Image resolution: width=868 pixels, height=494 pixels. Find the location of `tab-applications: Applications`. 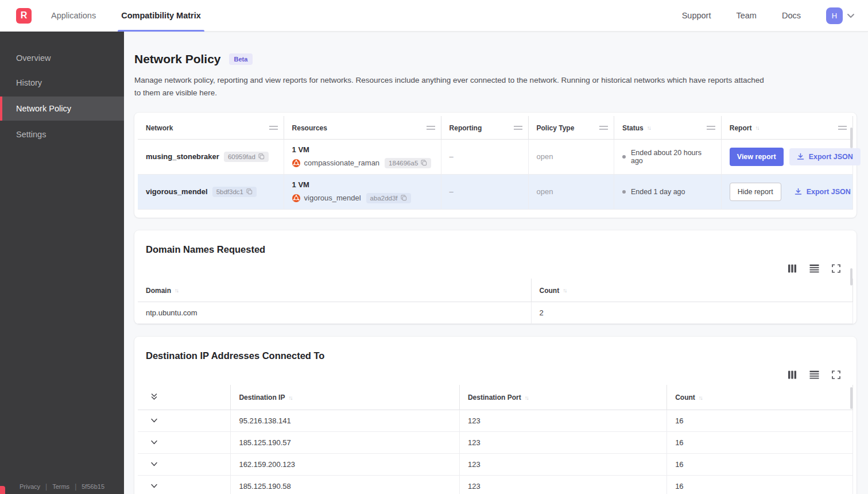

tab-applications: Applications is located at coordinates (73, 16).